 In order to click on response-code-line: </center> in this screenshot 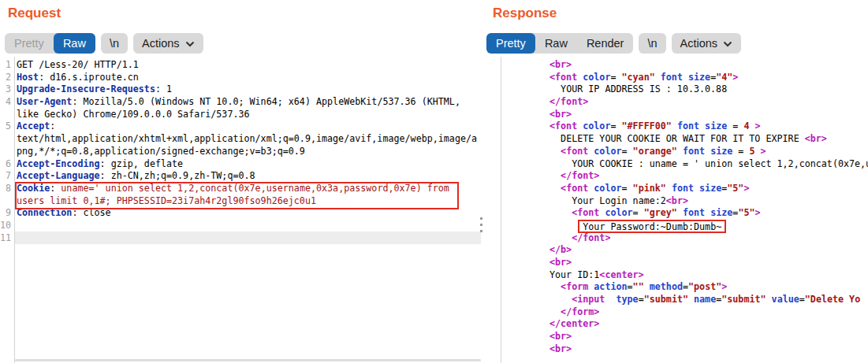, I will do `click(709, 324)`.